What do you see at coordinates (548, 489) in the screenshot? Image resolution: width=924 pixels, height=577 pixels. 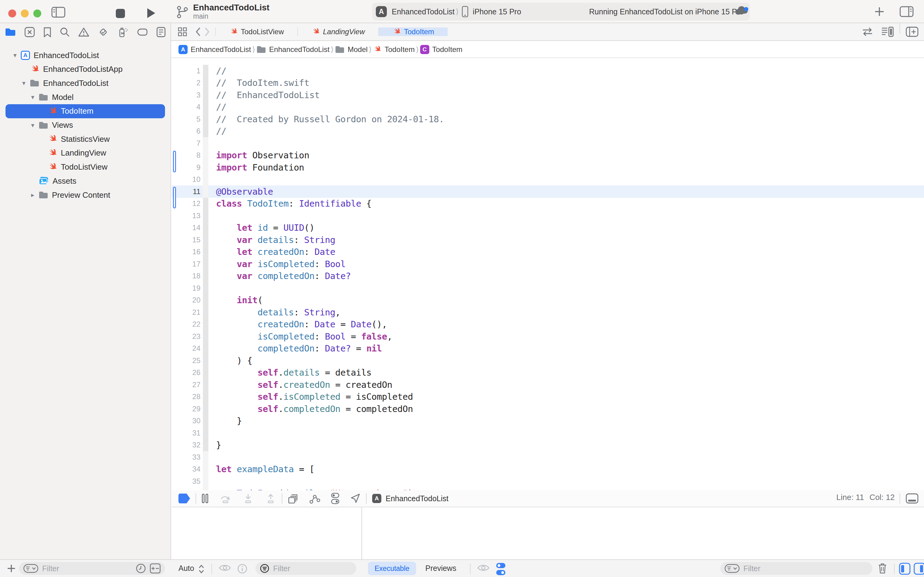 I see `code-line-partial: 36 TodoItem(details: "Have a shower"),` at bounding box center [548, 489].